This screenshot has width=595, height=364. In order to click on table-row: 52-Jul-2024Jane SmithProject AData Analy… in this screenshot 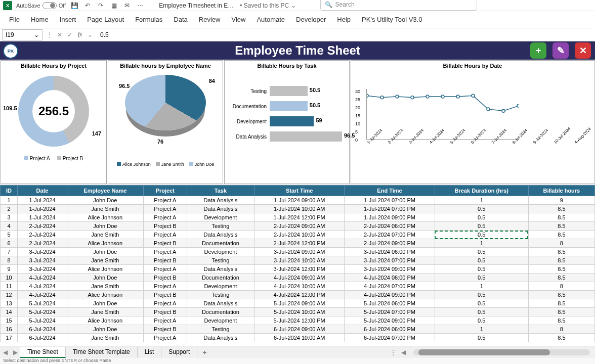, I will do `click(298, 235)`.